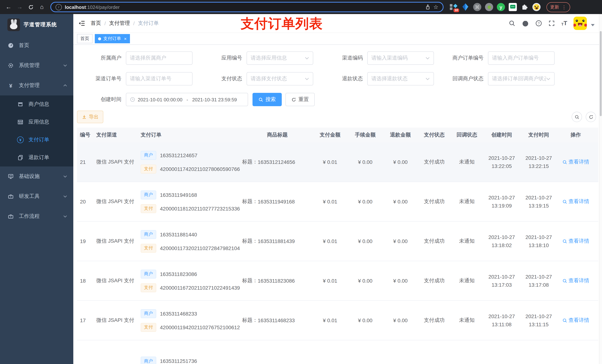 This screenshot has height=364, width=602. What do you see at coordinates (11, 65) in the screenshot?
I see `gear-icon` at bounding box center [11, 65].